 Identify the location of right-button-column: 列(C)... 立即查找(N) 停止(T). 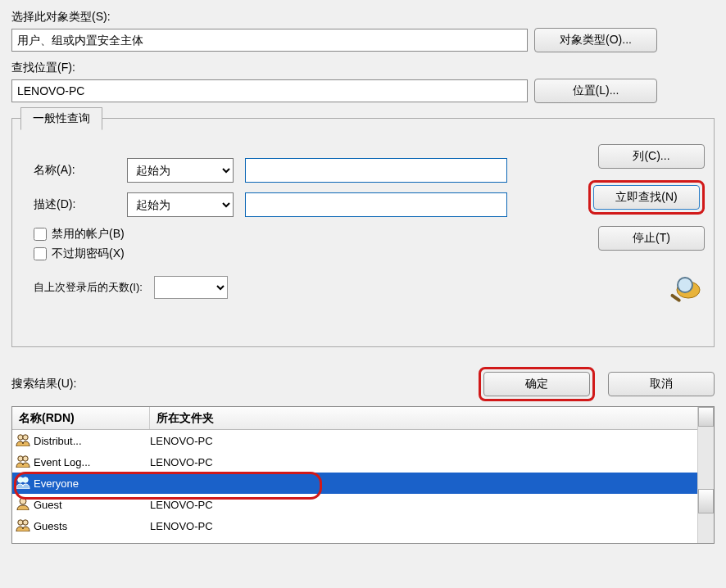
(647, 224).